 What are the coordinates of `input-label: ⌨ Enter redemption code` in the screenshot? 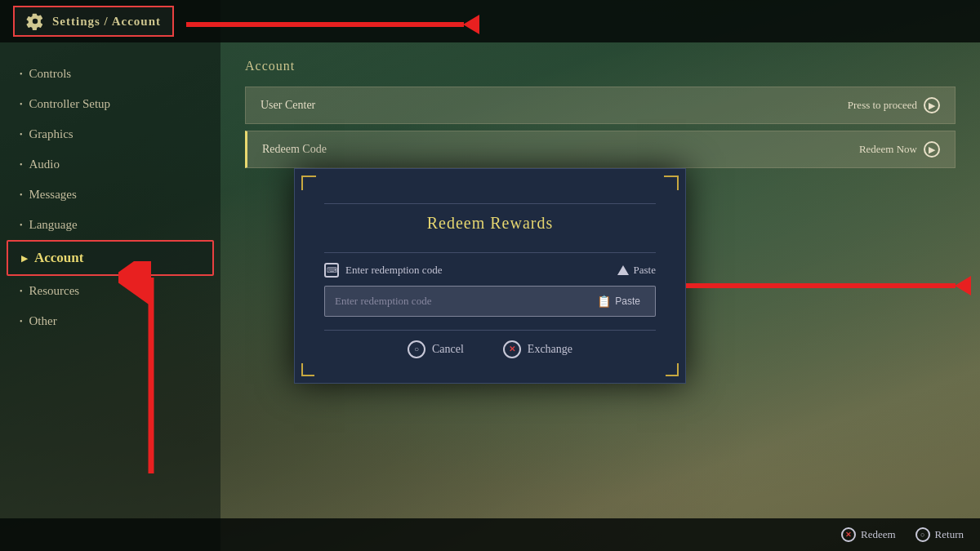 It's located at (383, 270).